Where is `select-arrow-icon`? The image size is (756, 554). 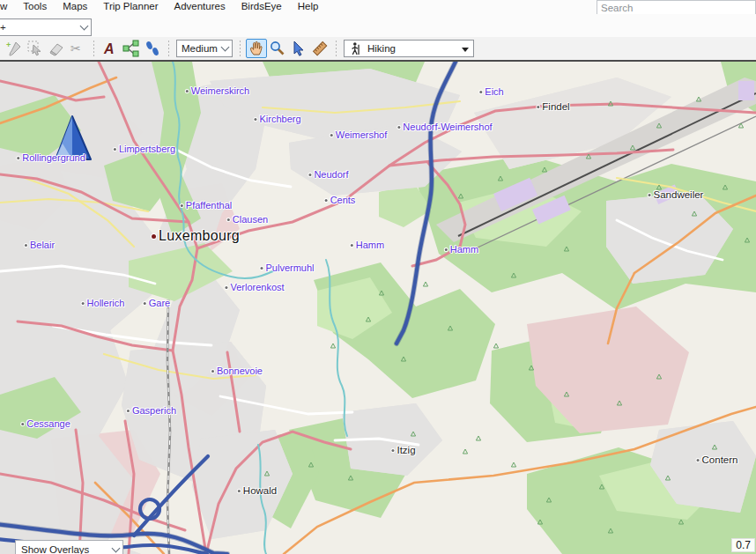 select-arrow-icon is located at coordinates (299, 48).